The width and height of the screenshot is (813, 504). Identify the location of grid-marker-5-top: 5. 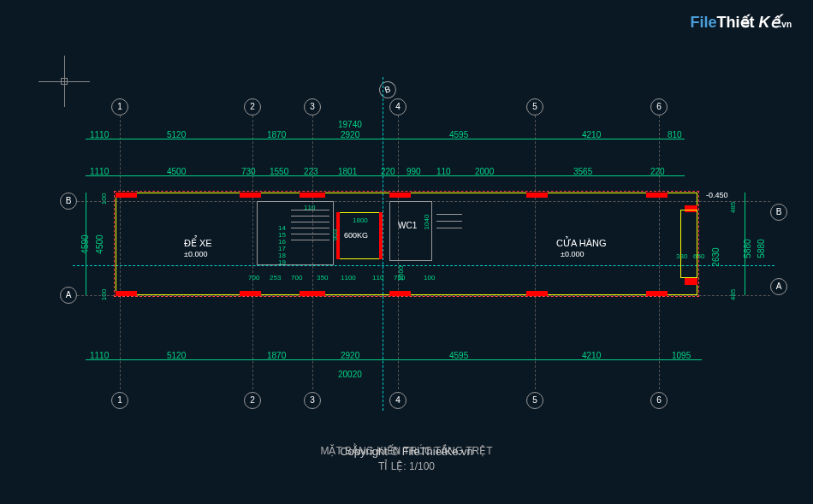
(535, 107).